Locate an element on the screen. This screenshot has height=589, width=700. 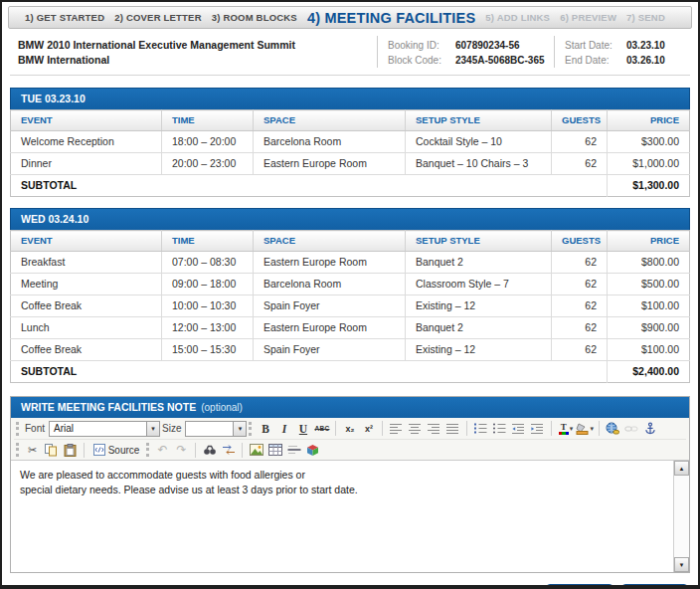
horizontal-rule-button is located at coordinates (294, 450).